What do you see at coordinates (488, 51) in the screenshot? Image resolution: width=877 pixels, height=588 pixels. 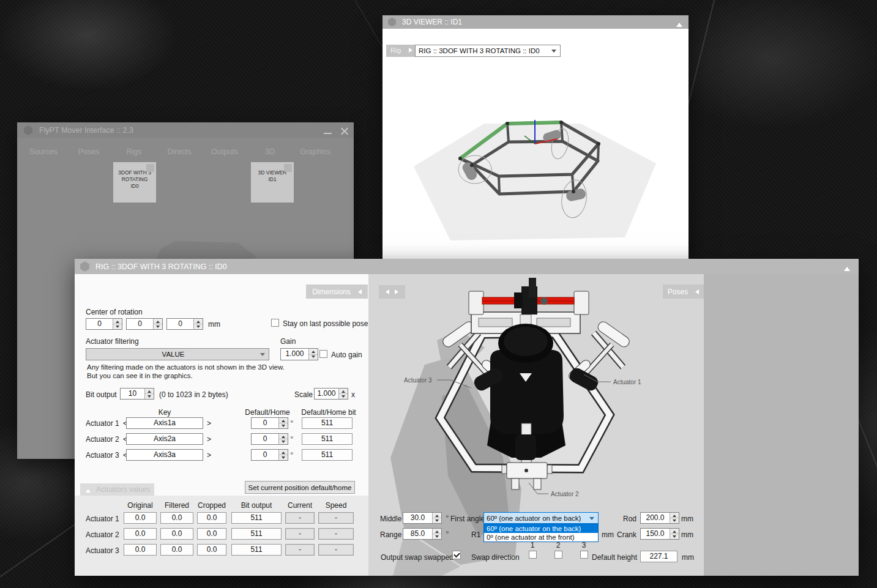 I see `viewer-rig-combo: RIG :: 3DOF WITH 3 ROTATING :: ID0` at bounding box center [488, 51].